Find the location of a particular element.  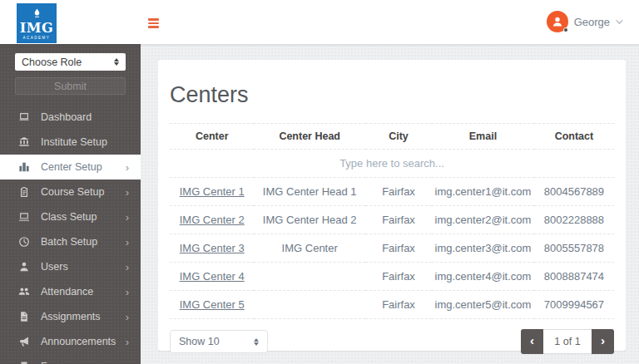

brand-name: IMG is located at coordinates (37, 28).